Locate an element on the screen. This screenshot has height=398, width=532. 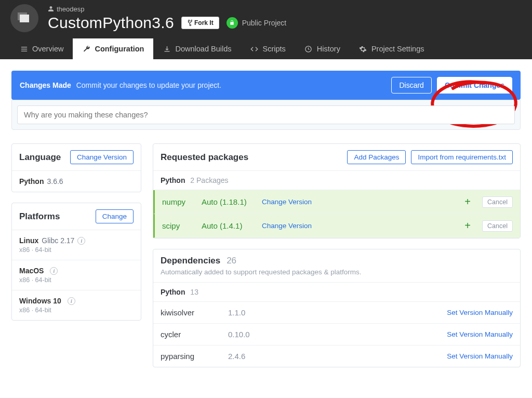
tab-download-builds: Download Builds is located at coordinates (197, 49).